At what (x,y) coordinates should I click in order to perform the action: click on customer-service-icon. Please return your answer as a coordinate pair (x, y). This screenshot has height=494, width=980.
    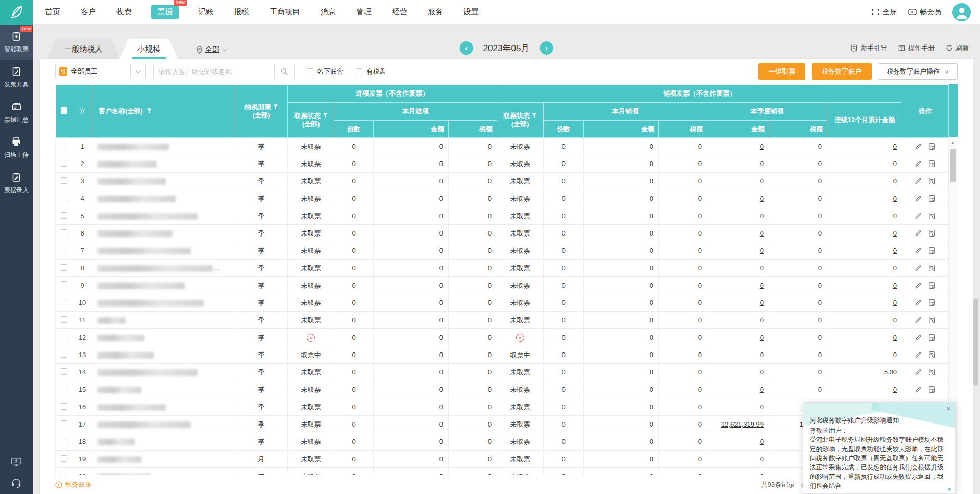
    Looking at the image, I should click on (16, 483).